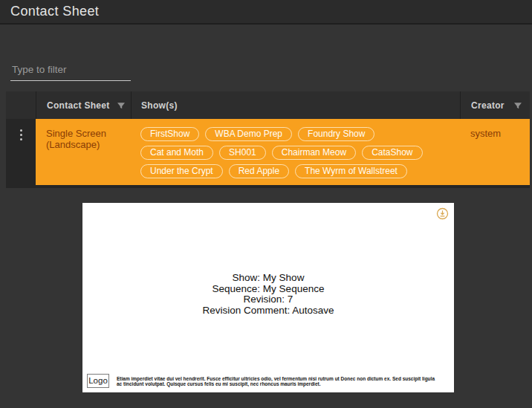 The width and height of the screenshot is (532, 408). Describe the element at coordinates (268, 278) in the screenshot. I see `revision-info-line: Show: My Show` at that location.